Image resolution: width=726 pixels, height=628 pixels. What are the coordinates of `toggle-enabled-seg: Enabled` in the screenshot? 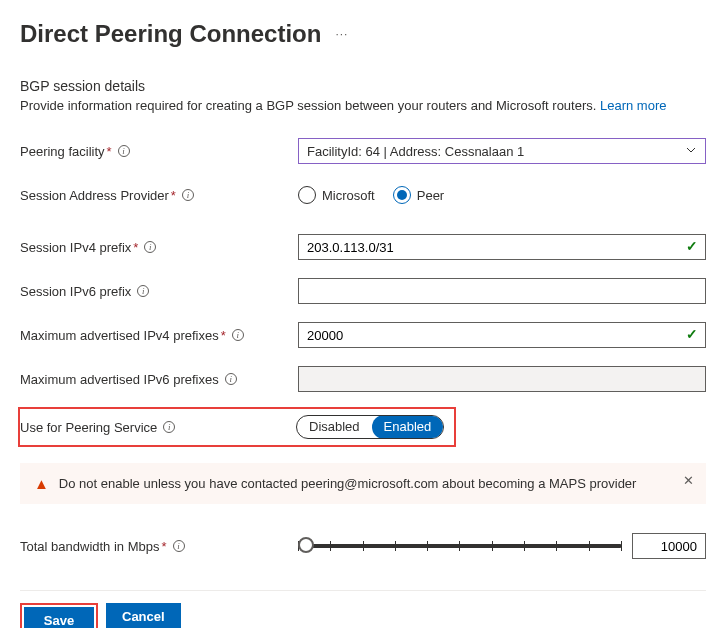 It's located at (408, 427).